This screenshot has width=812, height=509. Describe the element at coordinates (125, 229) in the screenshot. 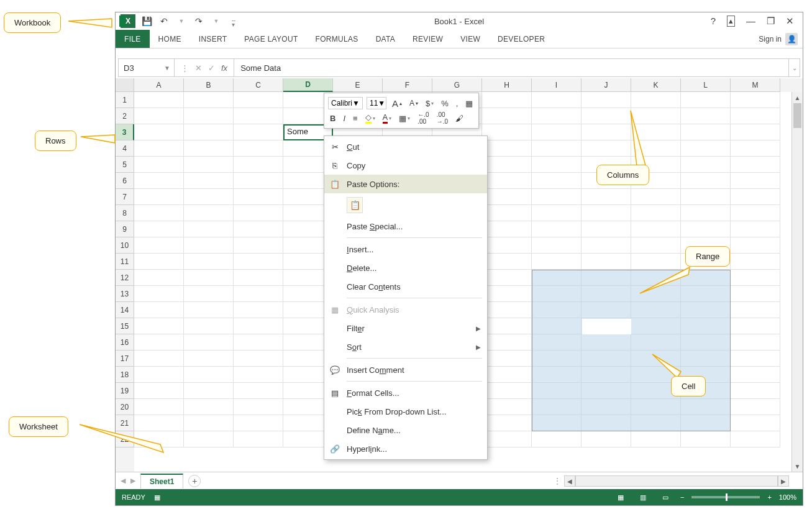

I see `row-header-9: 9` at that location.